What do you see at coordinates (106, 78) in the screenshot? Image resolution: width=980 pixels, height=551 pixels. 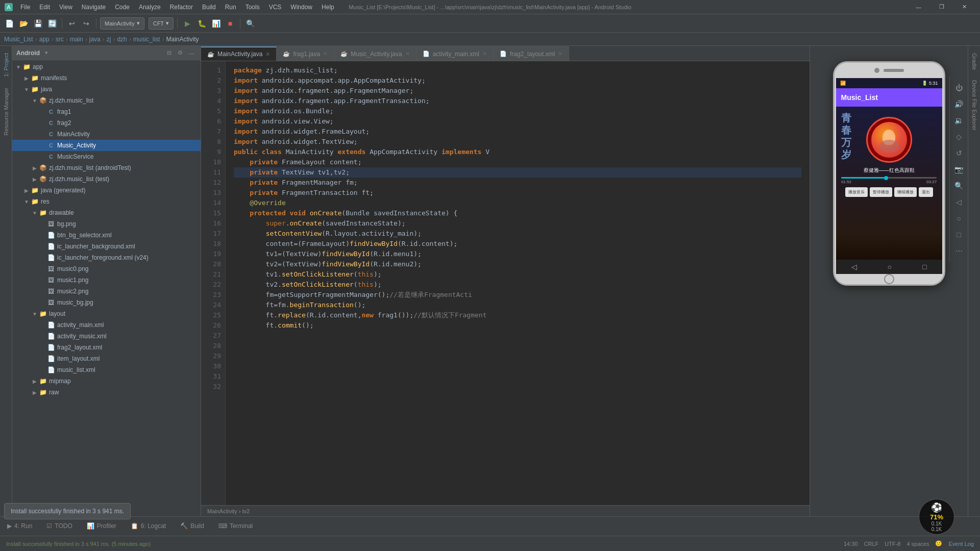 I see `tree-item-manifests: ▶📁manifests` at bounding box center [106, 78].